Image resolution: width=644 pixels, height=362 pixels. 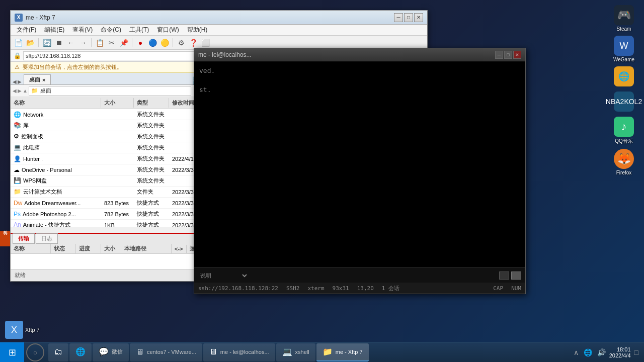 What do you see at coordinates (624, 102) in the screenshot?
I see `nba2k-icon: NBA2KOL2` at bounding box center [624, 102].